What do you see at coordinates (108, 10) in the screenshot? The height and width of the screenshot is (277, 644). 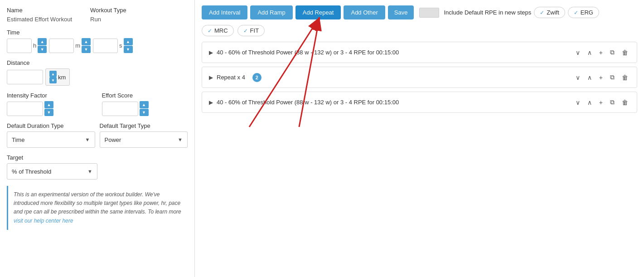 I see `workout-type-label: Workout Type` at bounding box center [108, 10].